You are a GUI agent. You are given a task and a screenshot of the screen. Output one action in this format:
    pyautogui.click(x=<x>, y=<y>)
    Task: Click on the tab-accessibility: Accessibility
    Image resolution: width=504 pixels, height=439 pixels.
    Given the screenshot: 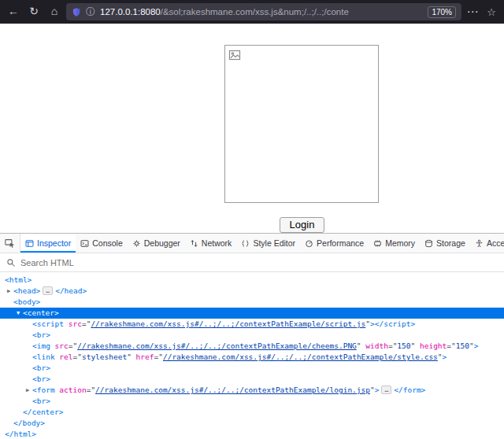 What is the action you would take?
    pyautogui.click(x=487, y=243)
    